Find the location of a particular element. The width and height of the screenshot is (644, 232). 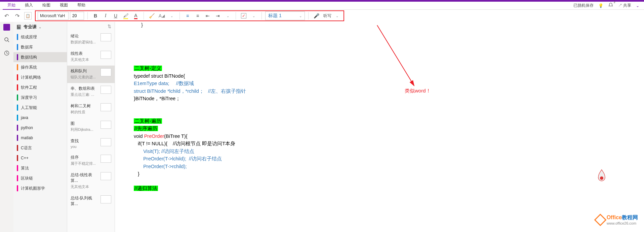

ribbon-tabs: 开始插入绘图视图帮助 已脱机保存 💡 2 ↗ 共享 ⌄ is located at coordinates (322, 6).